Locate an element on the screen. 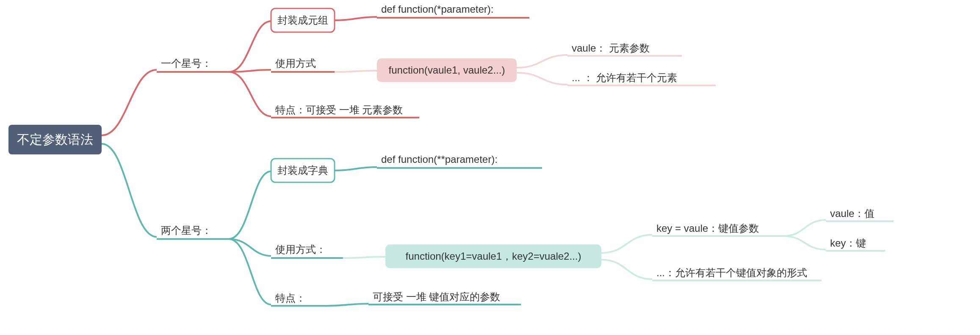 Image resolution: width=980 pixels, height=335 pixels. two-star-feature-body-label: 可接受 一堆 键值对应的参数 is located at coordinates (436, 297).